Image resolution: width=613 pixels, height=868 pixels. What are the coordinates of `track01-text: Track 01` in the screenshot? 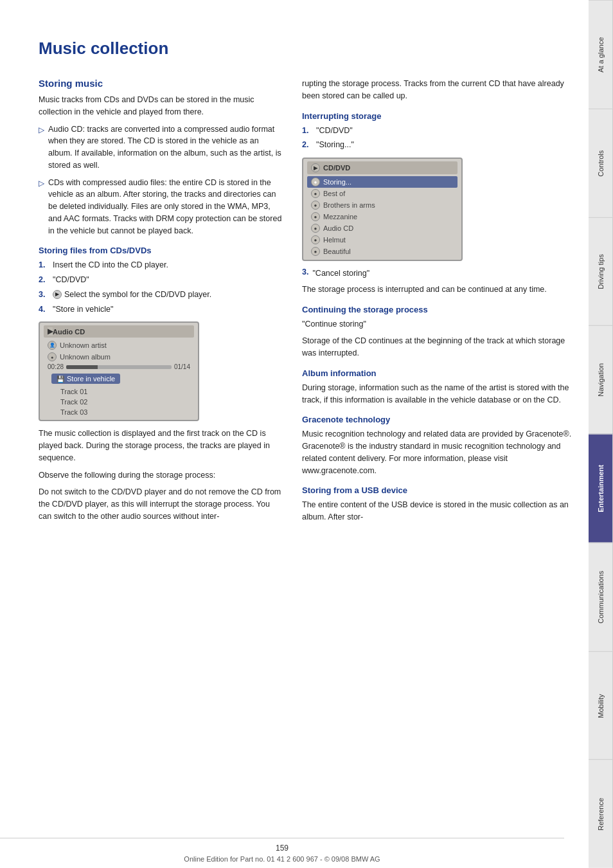 It's located at (74, 392).